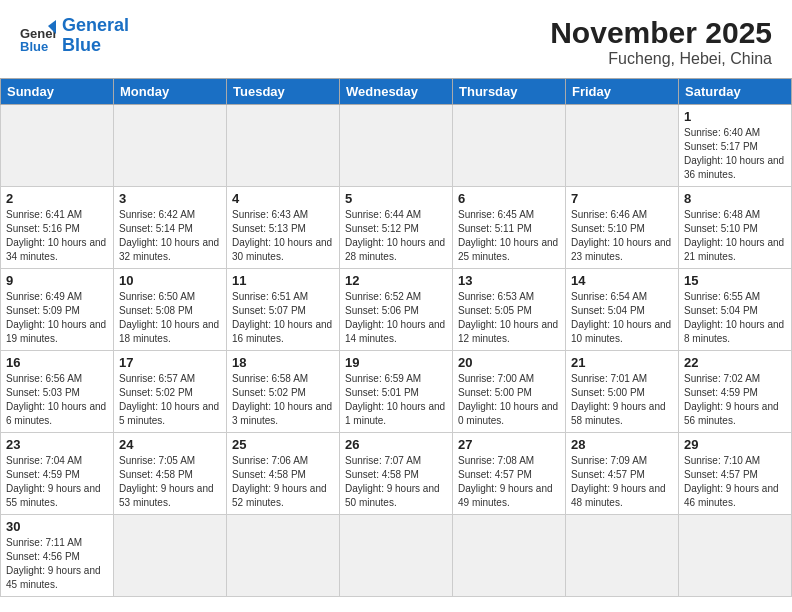  I want to click on calendar-day-cell: 6Sunrise: 6:45 AM Sunset: 5:11 PM Daylig…, so click(510, 228).